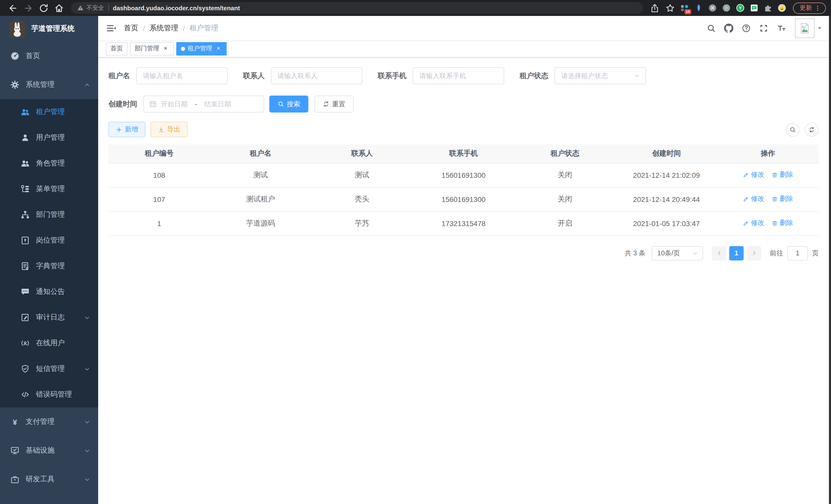 This screenshot has height=504, width=831. What do you see at coordinates (260, 175) in the screenshot?
I see `cell-name: 测试` at bounding box center [260, 175].